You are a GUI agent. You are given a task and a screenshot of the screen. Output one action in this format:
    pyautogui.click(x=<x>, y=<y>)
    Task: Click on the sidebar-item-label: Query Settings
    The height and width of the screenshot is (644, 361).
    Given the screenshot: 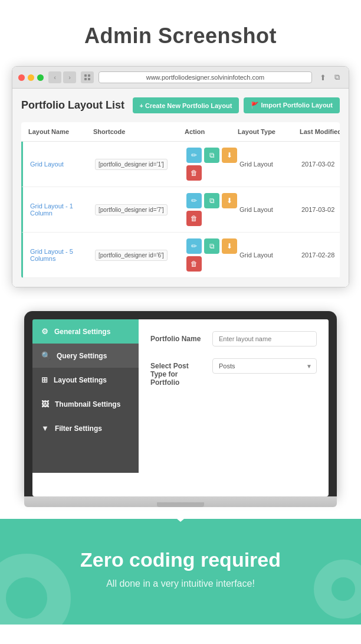 What is the action you would take?
    pyautogui.click(x=81, y=356)
    